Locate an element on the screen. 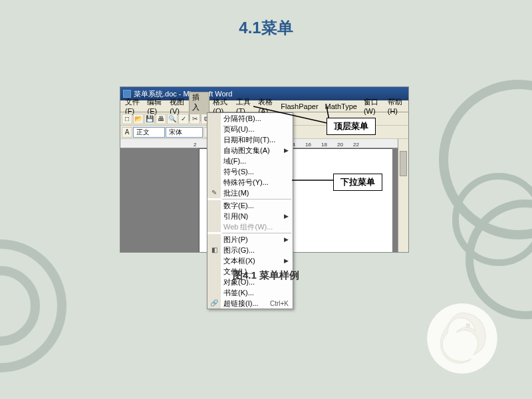 The image size is (532, 399). scrollbar-thumb is located at coordinates (403, 164).